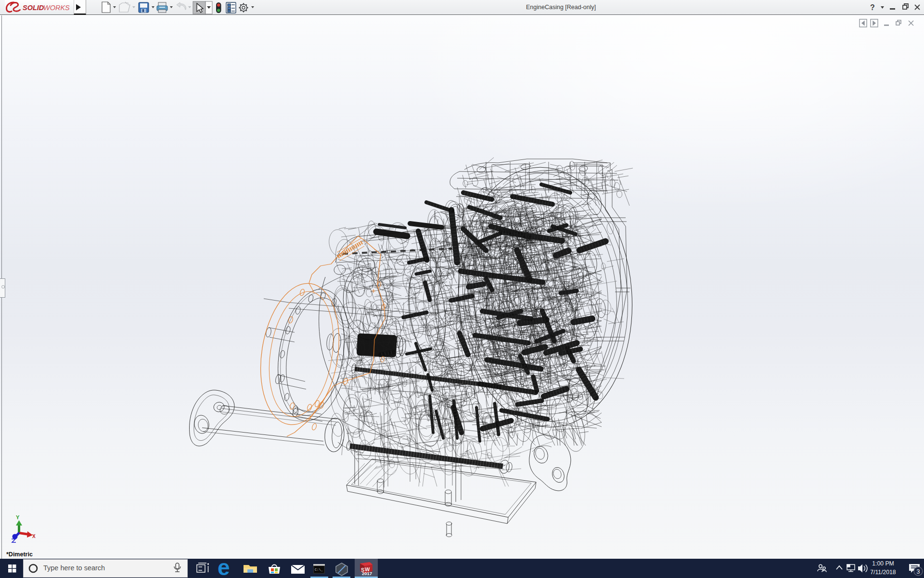  Describe the element at coordinates (918, 572) in the screenshot. I see `svg-text: 3` at that location.